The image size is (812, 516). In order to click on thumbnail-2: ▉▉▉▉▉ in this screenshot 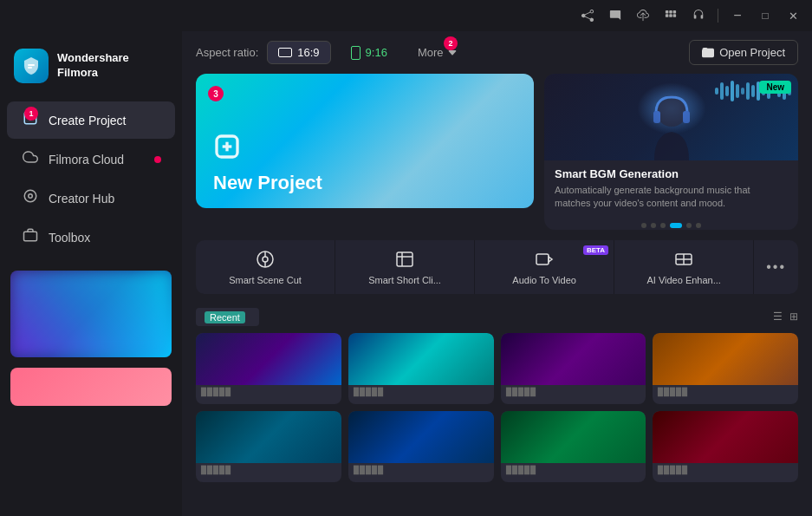, I will do `click(421, 369)`.